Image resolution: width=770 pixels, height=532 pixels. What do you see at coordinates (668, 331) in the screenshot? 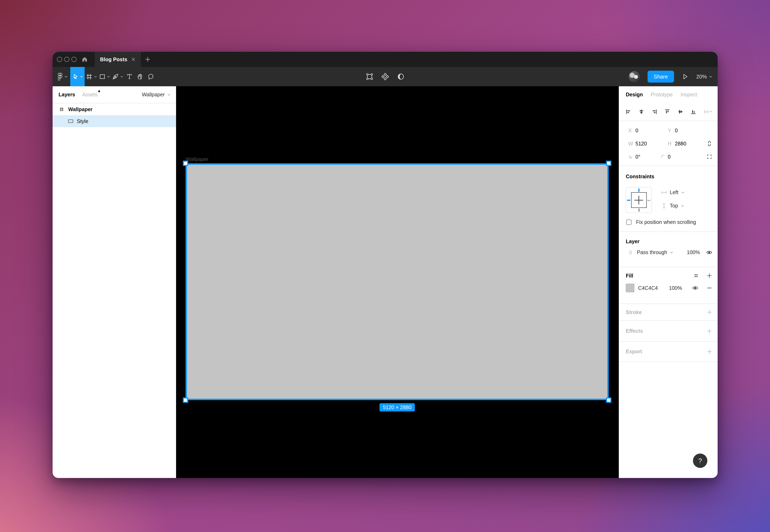
I see `effects-section: Effects` at bounding box center [668, 331].